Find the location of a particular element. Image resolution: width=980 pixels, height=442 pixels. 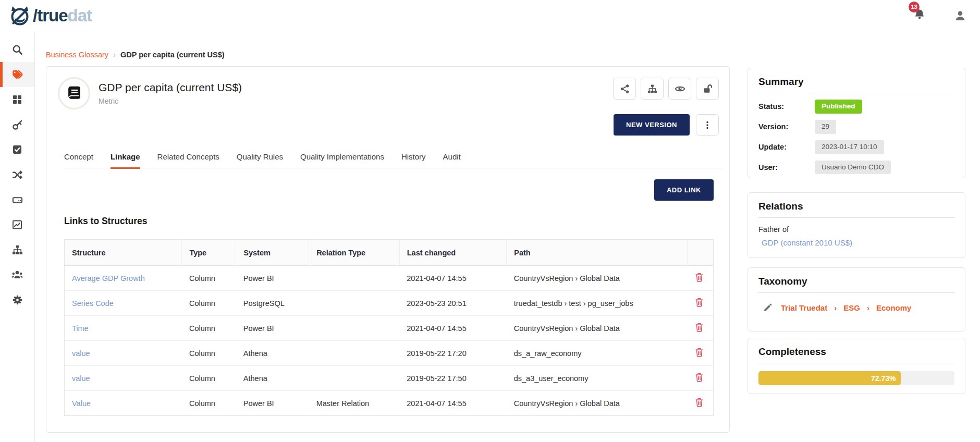

sidebar-item-settings is located at coordinates (17, 300).